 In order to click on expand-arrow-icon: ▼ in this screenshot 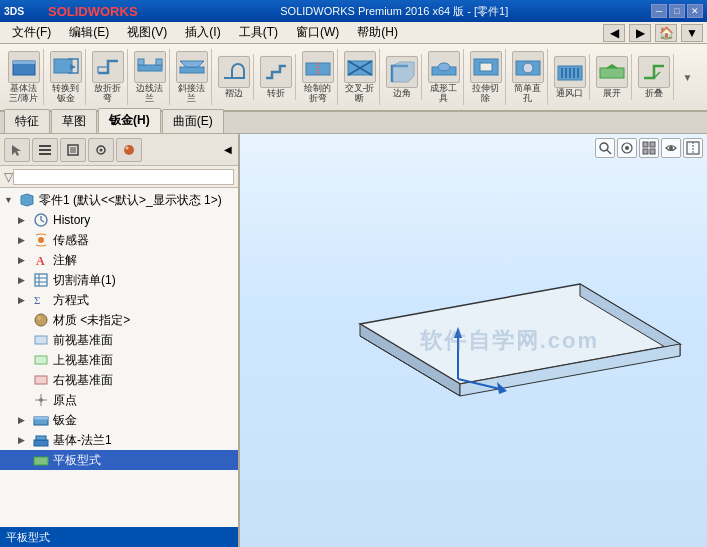, I will do `click(688, 78)`.